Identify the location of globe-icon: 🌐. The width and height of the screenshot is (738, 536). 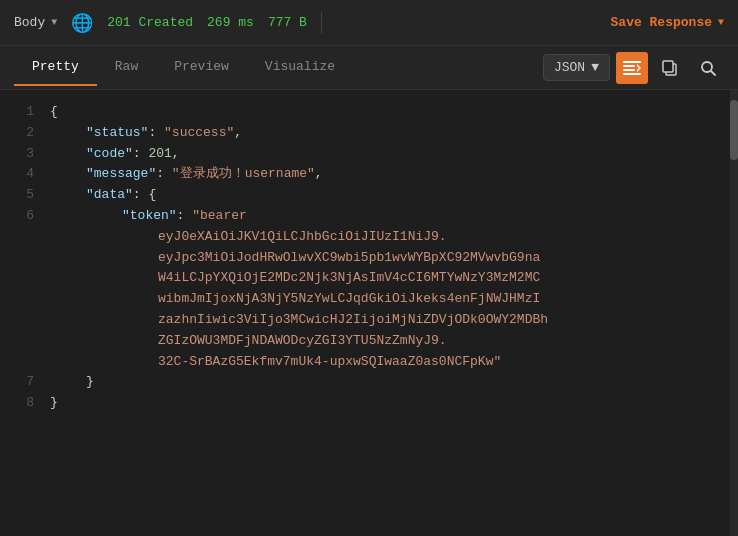
(82, 23).